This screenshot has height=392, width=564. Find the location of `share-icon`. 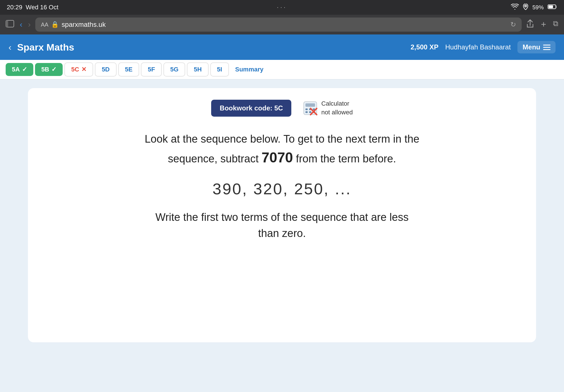

share-icon is located at coordinates (530, 25).